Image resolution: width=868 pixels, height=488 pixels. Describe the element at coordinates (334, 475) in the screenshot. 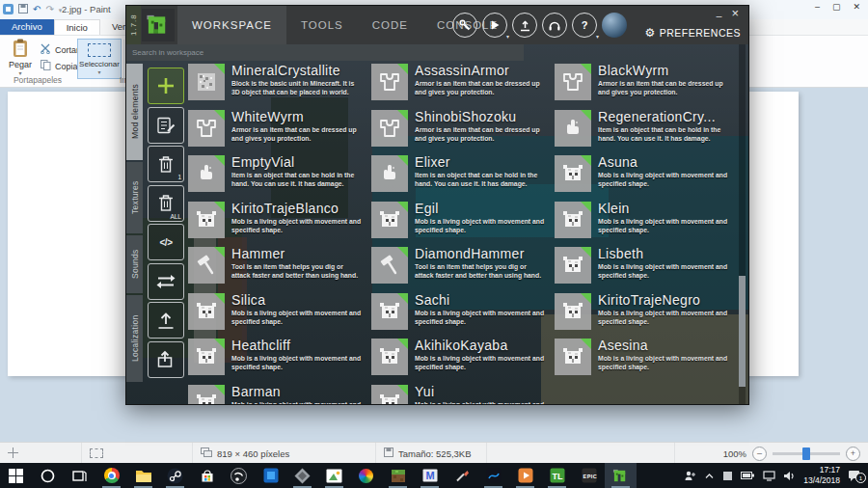

I see `taskbar-paint-button` at that location.